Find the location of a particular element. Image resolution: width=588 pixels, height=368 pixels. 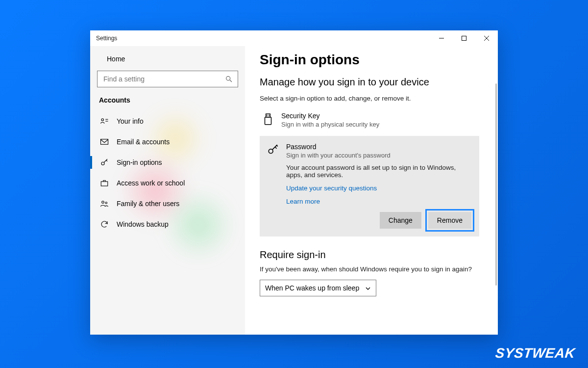

page-title: Sign-in options is located at coordinates (369, 60).